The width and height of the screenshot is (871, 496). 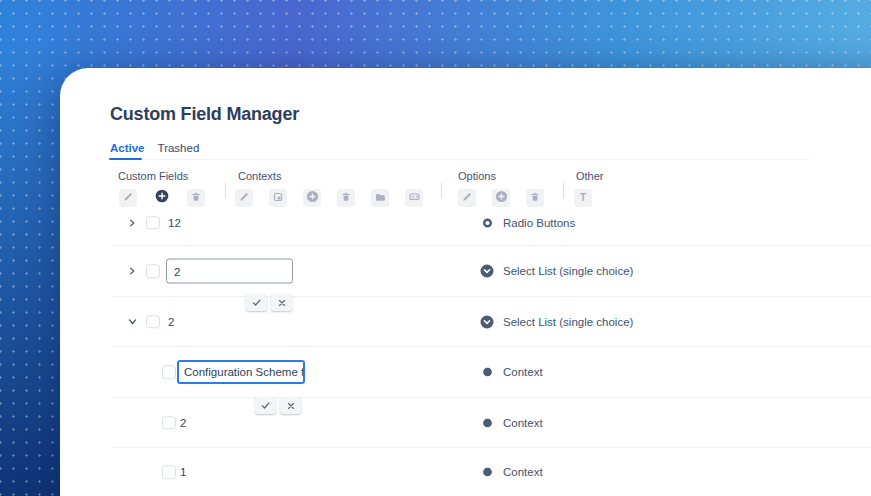 What do you see at coordinates (260, 176) in the screenshot?
I see `group-header-contexts: Contexts` at bounding box center [260, 176].